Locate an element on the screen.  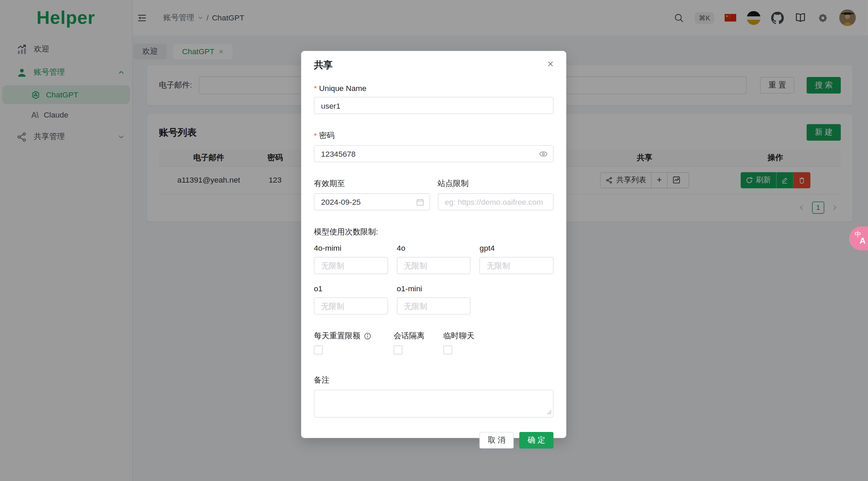
model-limit-input-o1 is located at coordinates (351, 306).